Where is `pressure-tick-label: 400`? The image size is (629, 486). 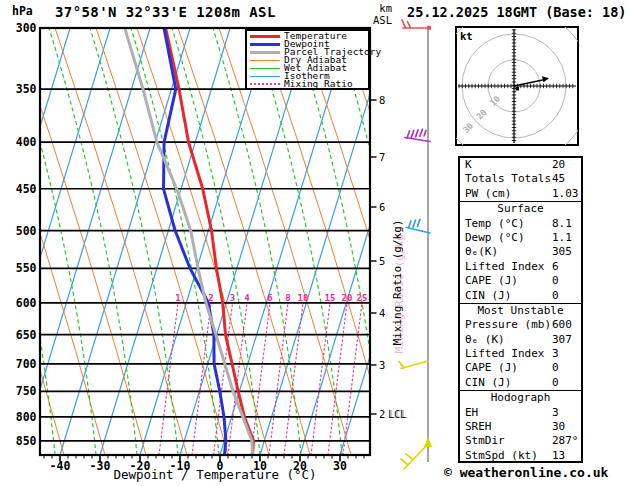
pressure-tick-label: 400 is located at coordinates (26, 142).